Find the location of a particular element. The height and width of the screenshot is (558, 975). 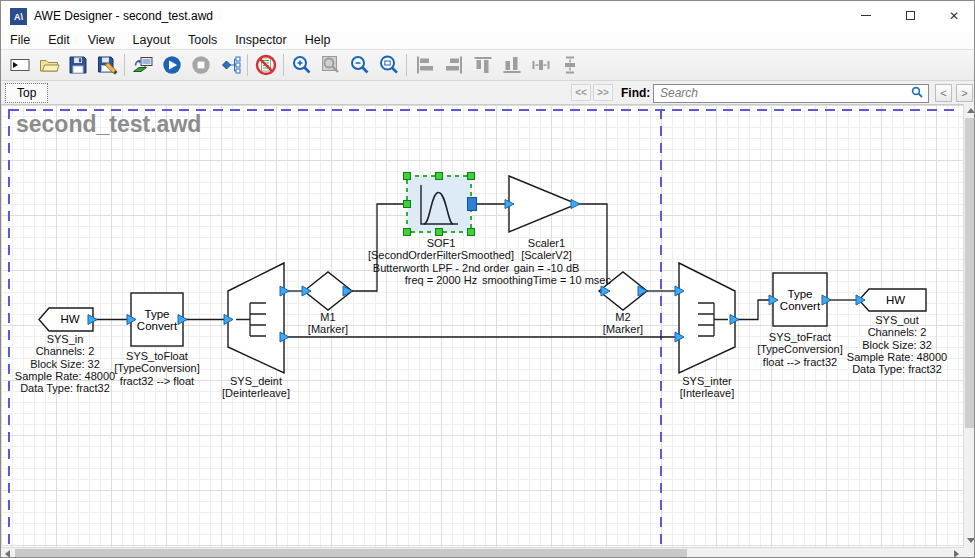

toolbar is located at coordinates (488, 65).